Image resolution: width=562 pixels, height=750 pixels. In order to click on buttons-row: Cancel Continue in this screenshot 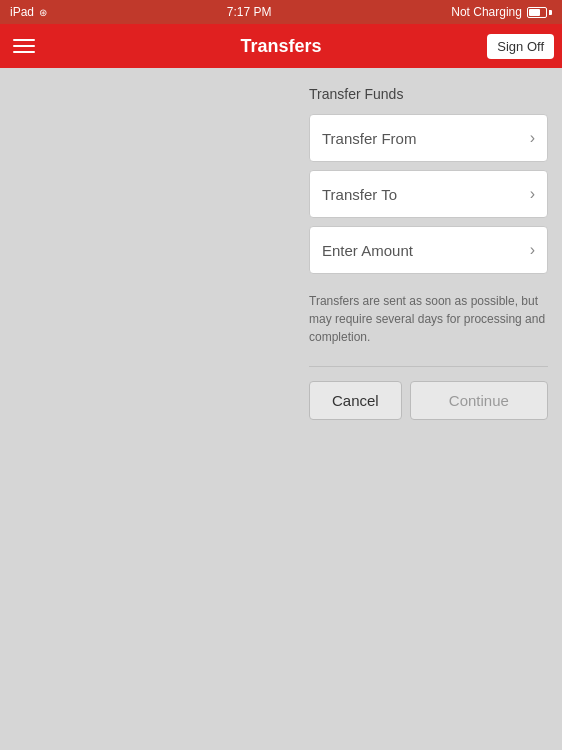, I will do `click(428, 400)`.